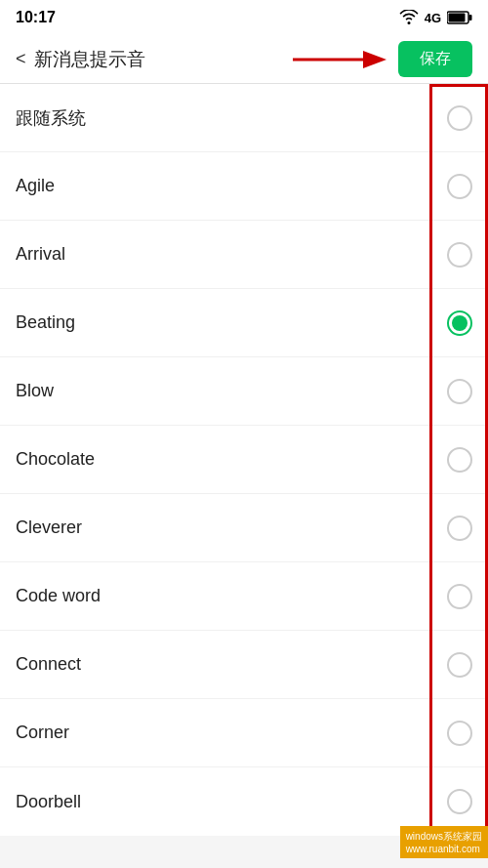 This screenshot has height=868, width=488. What do you see at coordinates (244, 460) in the screenshot?
I see `list-item: Chocolate` at bounding box center [244, 460].